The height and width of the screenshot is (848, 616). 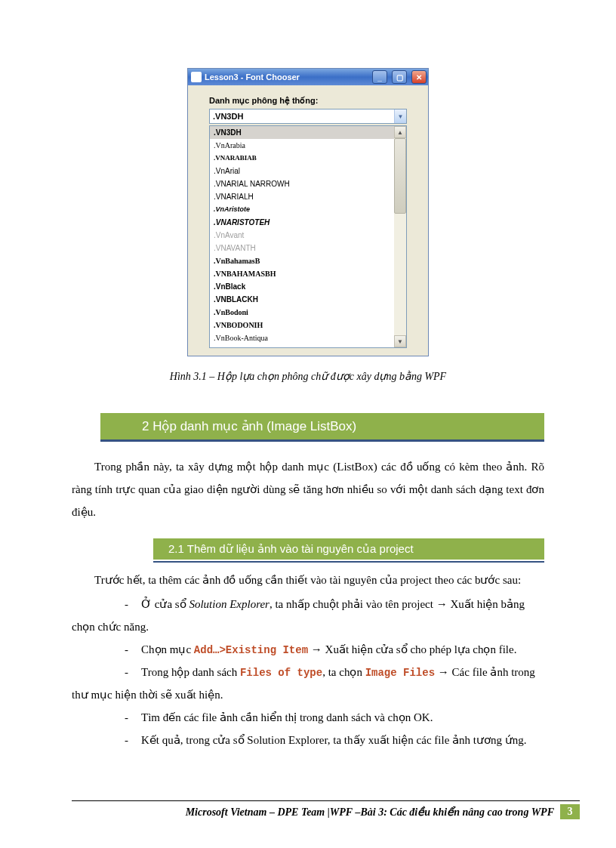 I want to click on minimize-button: _, so click(x=380, y=77).